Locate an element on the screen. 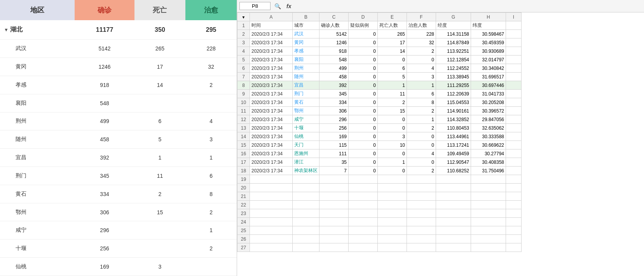 This screenshot has width=644, height=276. cell-zhiyu: 32 is located at coordinates (421, 43).